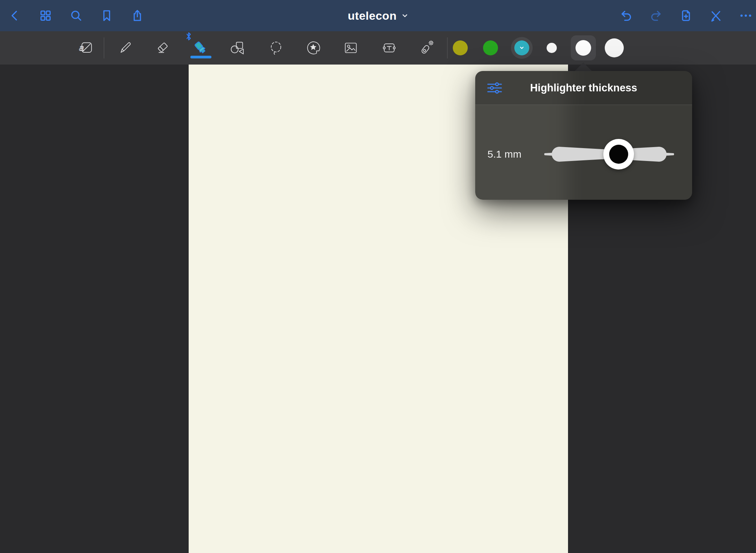  What do you see at coordinates (107, 16) in the screenshot?
I see `bookmark-icon` at bounding box center [107, 16].